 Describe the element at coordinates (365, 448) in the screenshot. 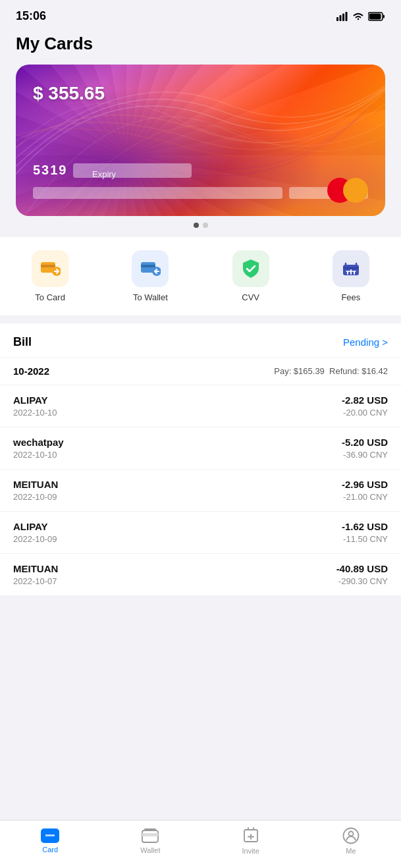

I see `tx-right: -5.20 USD -36.90 CNY` at that location.